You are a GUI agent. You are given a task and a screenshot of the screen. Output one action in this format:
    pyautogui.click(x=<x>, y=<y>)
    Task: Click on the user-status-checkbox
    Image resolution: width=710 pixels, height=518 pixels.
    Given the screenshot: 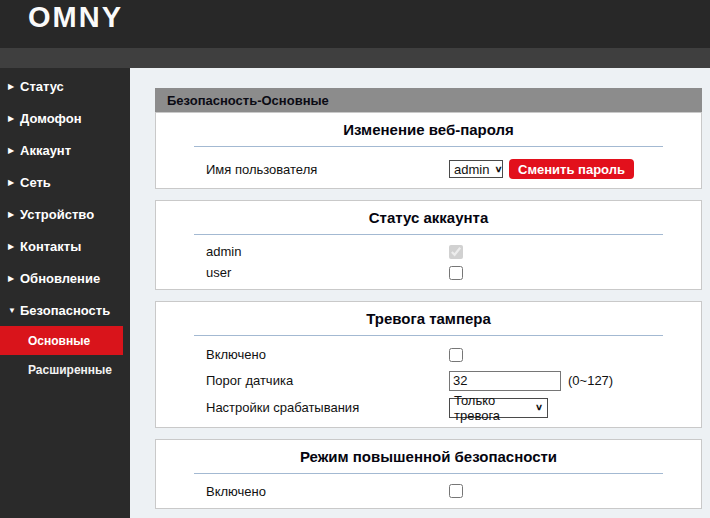 What is the action you would take?
    pyautogui.click(x=456, y=273)
    